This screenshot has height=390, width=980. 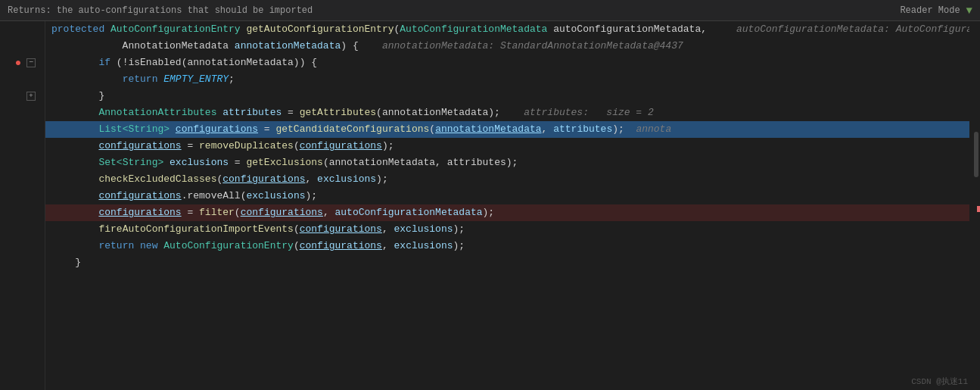 What do you see at coordinates (341, 146) in the screenshot?
I see `token-8-5: configurations` at bounding box center [341, 146].